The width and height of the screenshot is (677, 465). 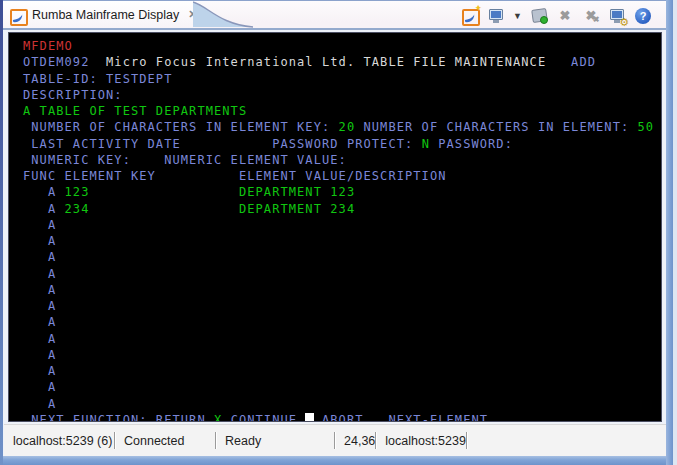 I want to click on terminal-line: DESCRIPTION:, so click(x=342, y=95).